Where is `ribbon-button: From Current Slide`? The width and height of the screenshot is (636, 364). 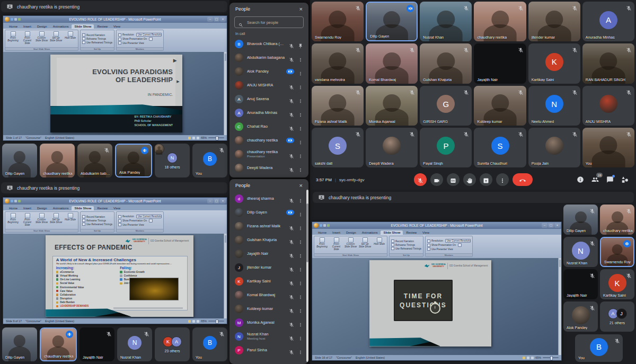 ribbon-button: From Current Slide is located at coordinates (28, 220).